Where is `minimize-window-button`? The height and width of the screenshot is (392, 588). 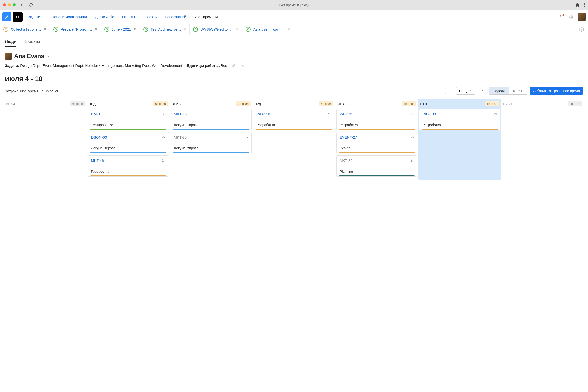
minimize-window-button is located at coordinates (9, 5).